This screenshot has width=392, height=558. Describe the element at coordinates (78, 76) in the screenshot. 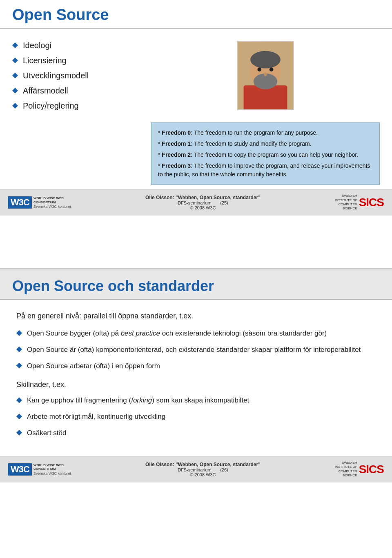

I see `bullet-utvecklingsmodell: Utvecklingsmodell` at that location.